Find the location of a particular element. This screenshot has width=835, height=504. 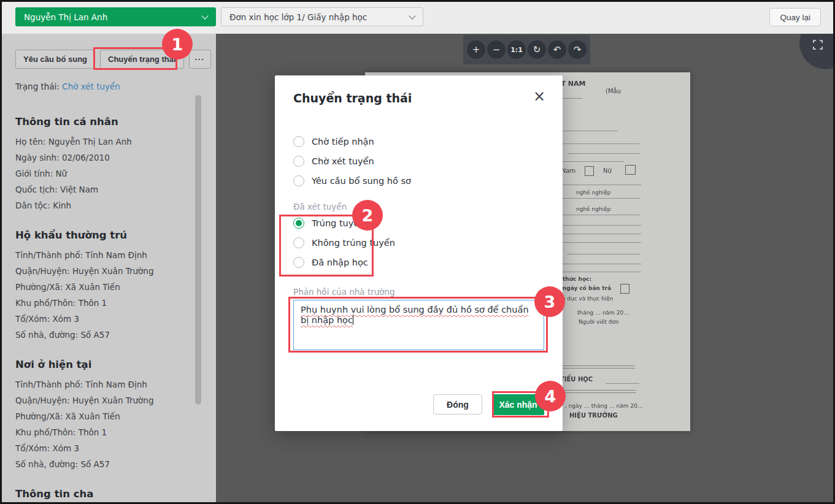

viewer-toolbar: + − 1:1 ↻ ↶ ↷ is located at coordinates (526, 50).